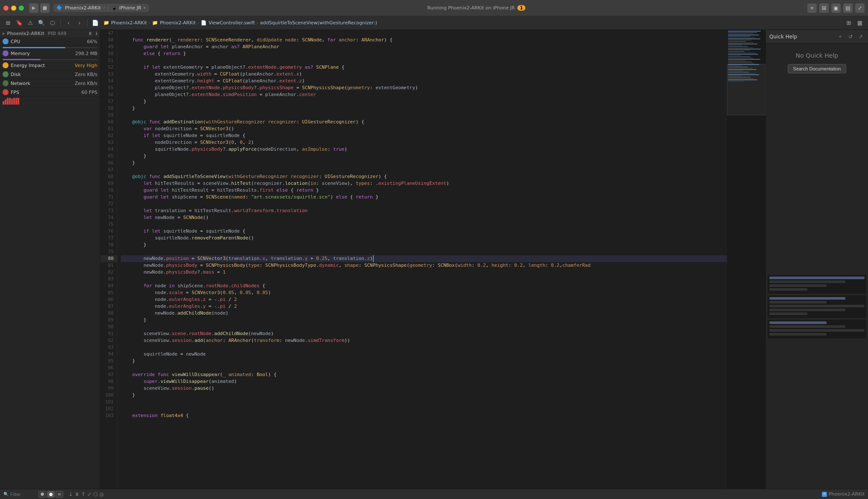 Image resolution: width=868 pixels, height=499 pixels. Describe the element at coordinates (30, 23) in the screenshot. I see `issues-button: ⚠` at that location.